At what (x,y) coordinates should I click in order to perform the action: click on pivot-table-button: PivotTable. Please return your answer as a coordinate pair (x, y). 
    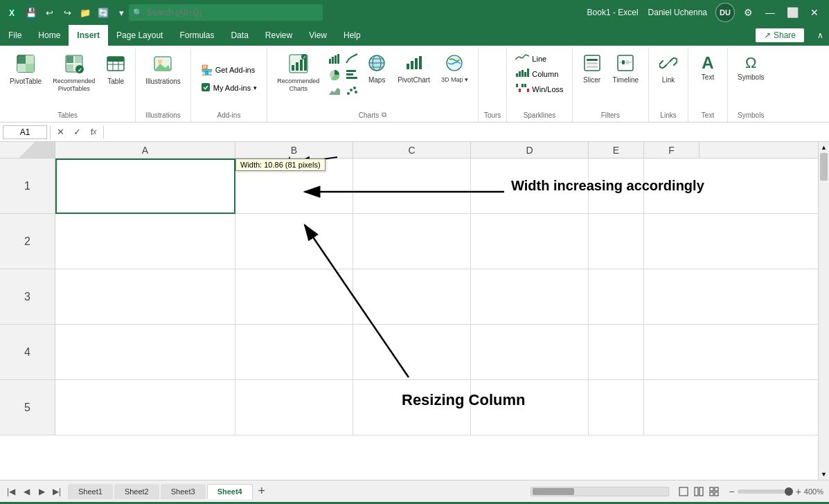
    Looking at the image, I should click on (26, 70).